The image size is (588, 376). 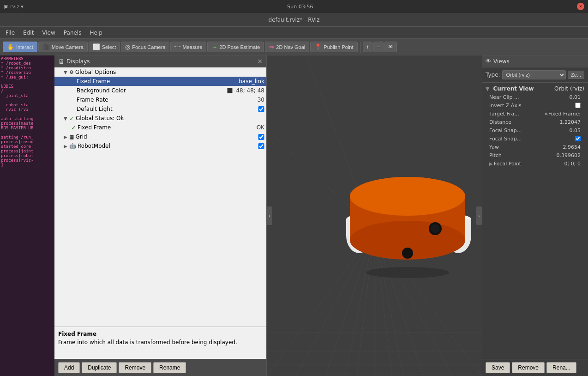 I want to click on invert-z-row: Invert Z Axis, so click(x=535, y=105).